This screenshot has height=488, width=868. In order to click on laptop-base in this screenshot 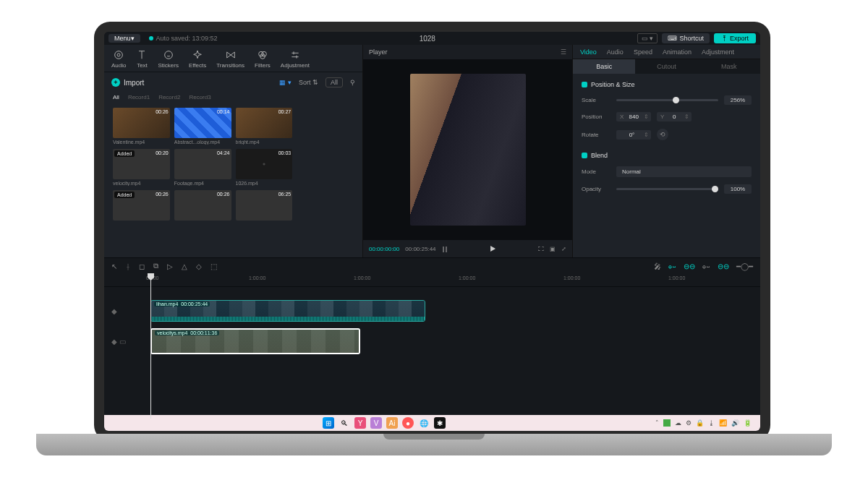, I will do `click(434, 445)`.